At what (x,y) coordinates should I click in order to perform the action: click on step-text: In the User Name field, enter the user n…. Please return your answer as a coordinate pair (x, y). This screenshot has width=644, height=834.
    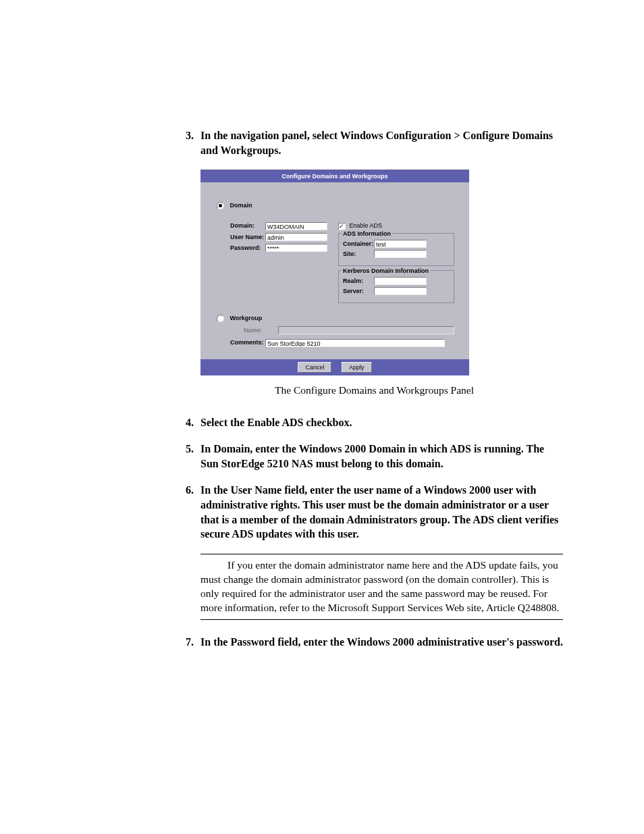
    Looking at the image, I should click on (382, 512).